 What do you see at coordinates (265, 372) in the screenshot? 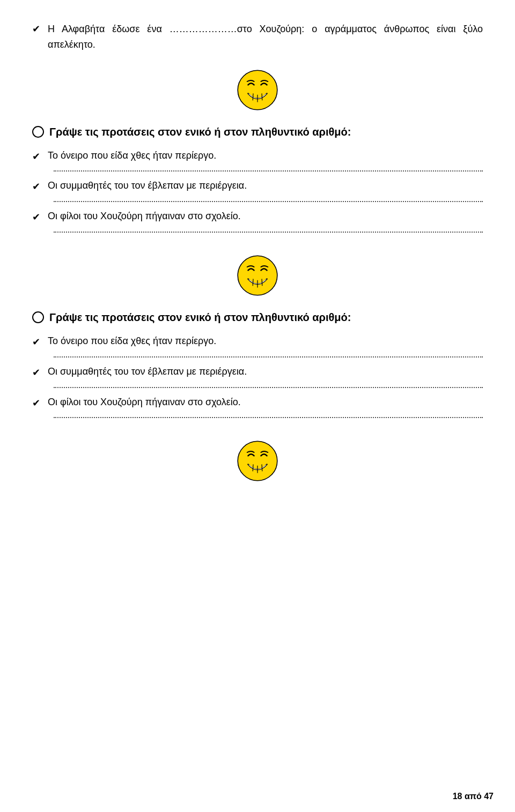
I see `section-2-item-2-text: Οι συμμαθητές του τον έβλεπαν με περιέργ…` at bounding box center [265, 372].